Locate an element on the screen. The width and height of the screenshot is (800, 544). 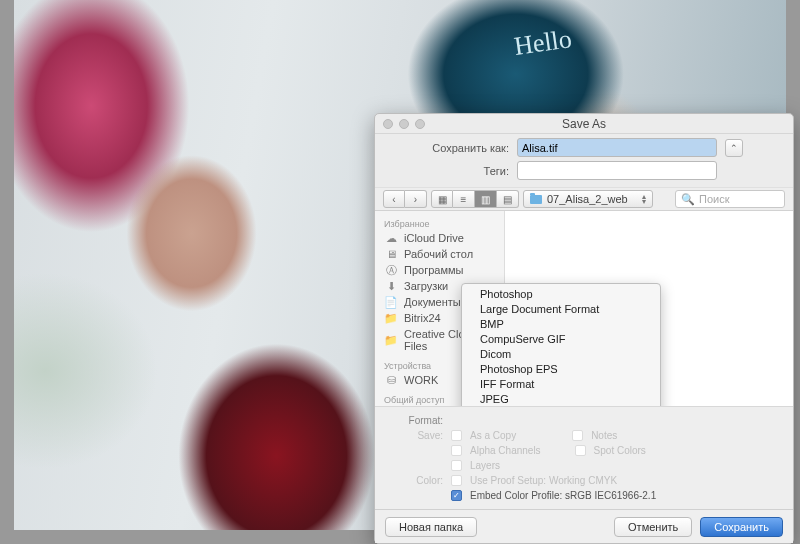
format-option: BMP is located at coordinates (561, 324).